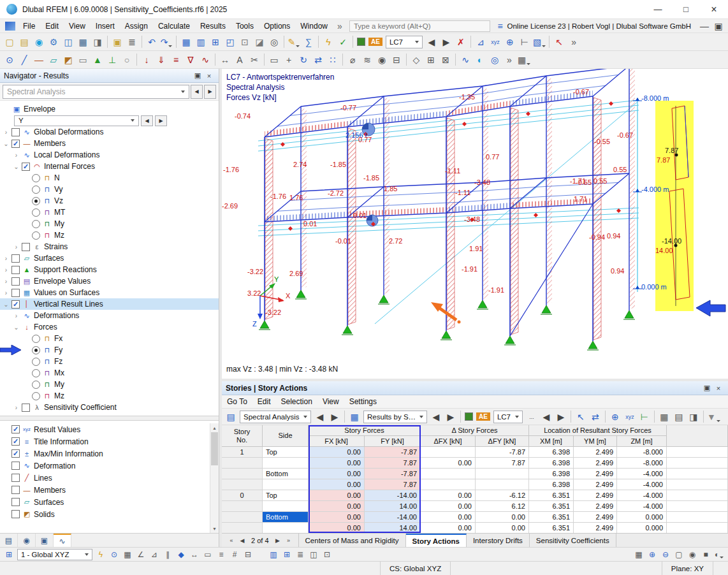  Describe the element at coordinates (642, 463) in the screenshot. I see `cell-zm: -8.000` at that location.